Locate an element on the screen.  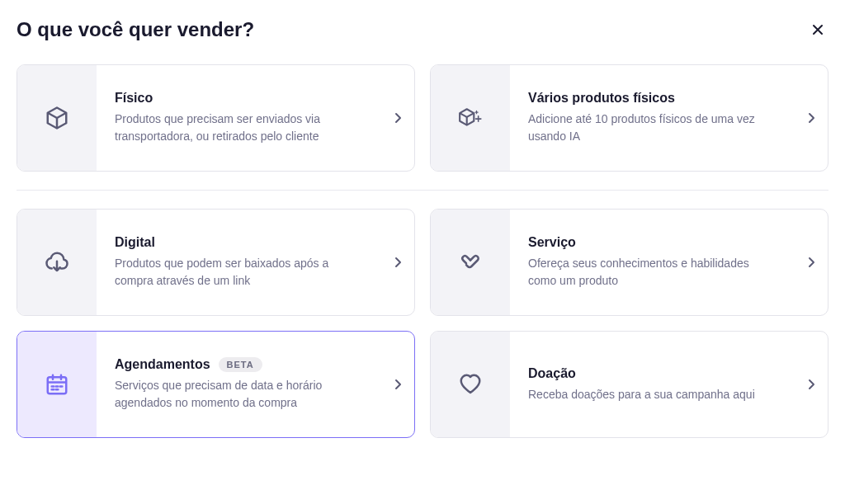
option-content: Doação Receba doações para a sua campanh… is located at coordinates (652, 384).